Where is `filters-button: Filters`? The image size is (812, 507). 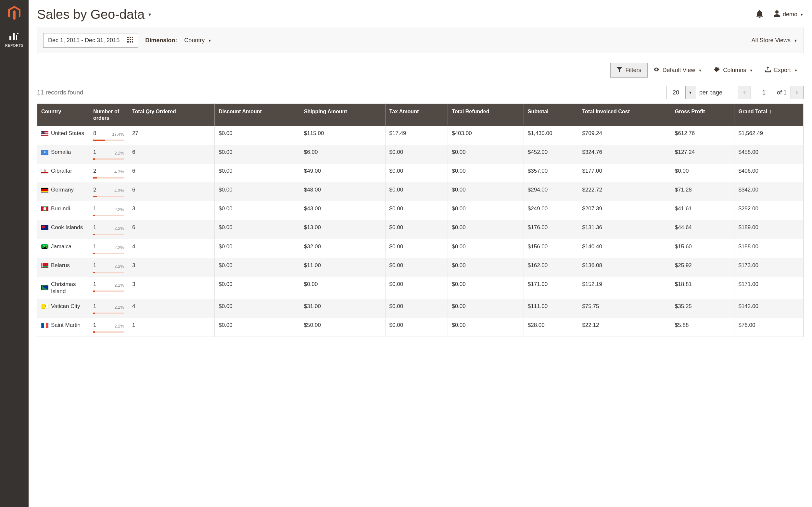
filters-button: Filters is located at coordinates (629, 70).